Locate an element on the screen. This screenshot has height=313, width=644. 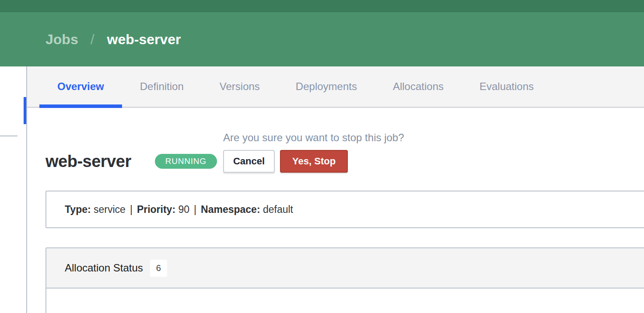
job-meta-box: Type: service|Priority: 90|Namespace: de… is located at coordinates (345, 209).